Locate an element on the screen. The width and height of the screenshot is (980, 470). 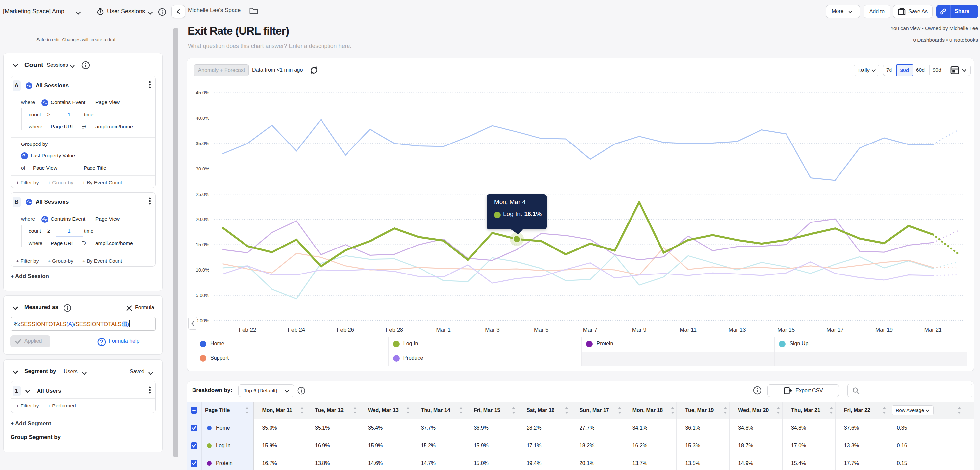
svg-text: 0.00% is located at coordinates (202, 320).